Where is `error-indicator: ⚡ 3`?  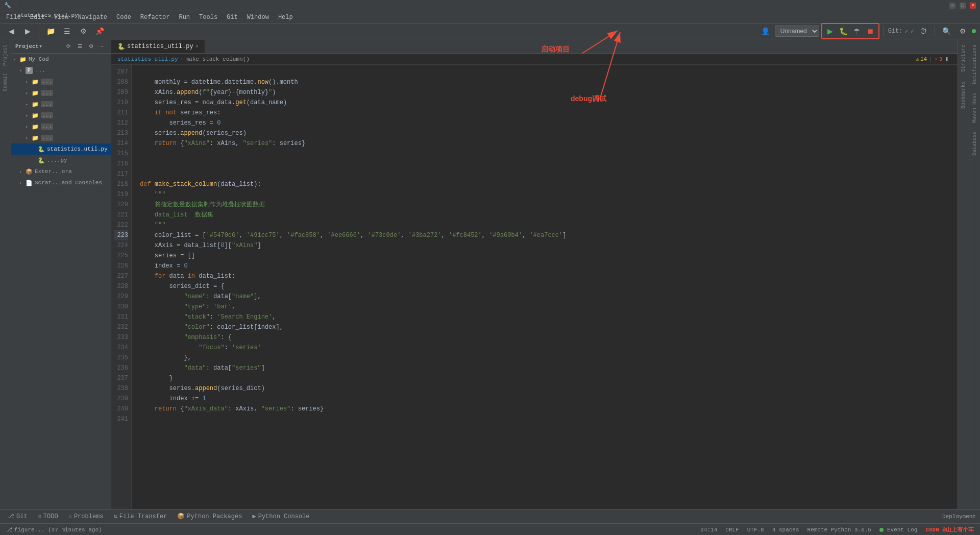
error-indicator: ⚡ 3 is located at coordinates (938, 59).